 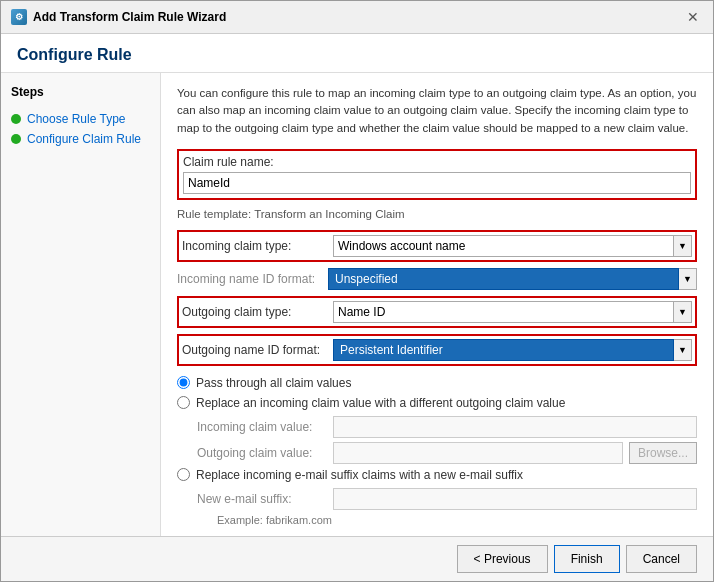 What do you see at coordinates (437, 403) in the screenshot?
I see `radio-replace-value: Replace an incoming claim value with a d…` at bounding box center [437, 403].